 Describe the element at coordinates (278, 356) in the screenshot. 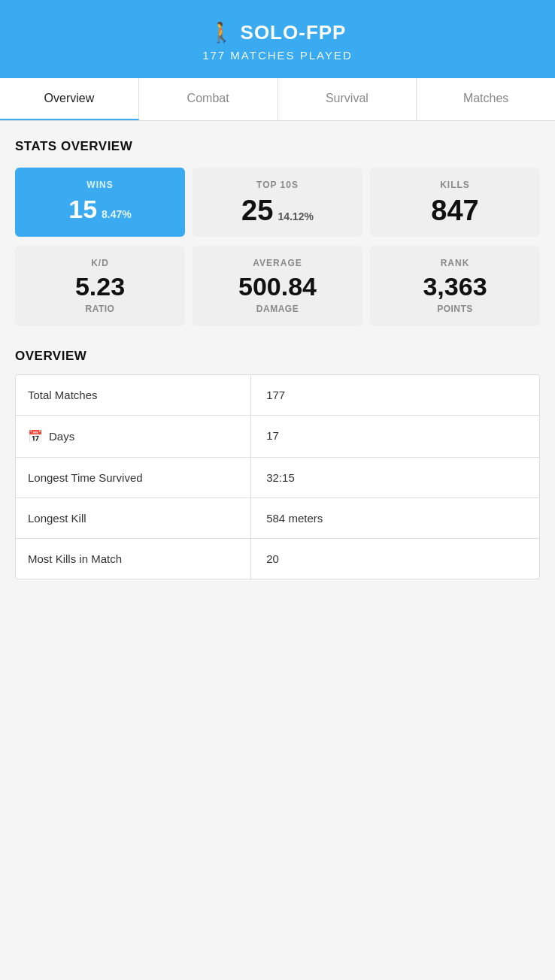

I see `overview-section-title: OVERVIEW` at that location.